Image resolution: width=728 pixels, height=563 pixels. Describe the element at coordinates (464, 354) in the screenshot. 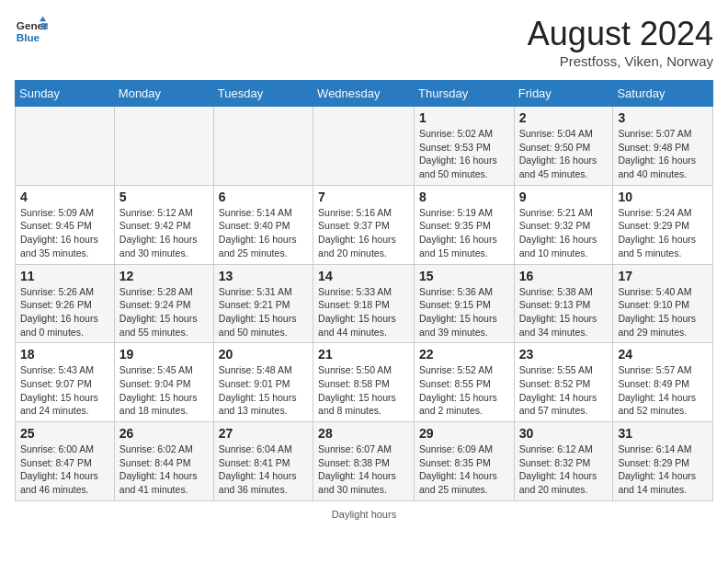

I see `day-number: 22` at that location.